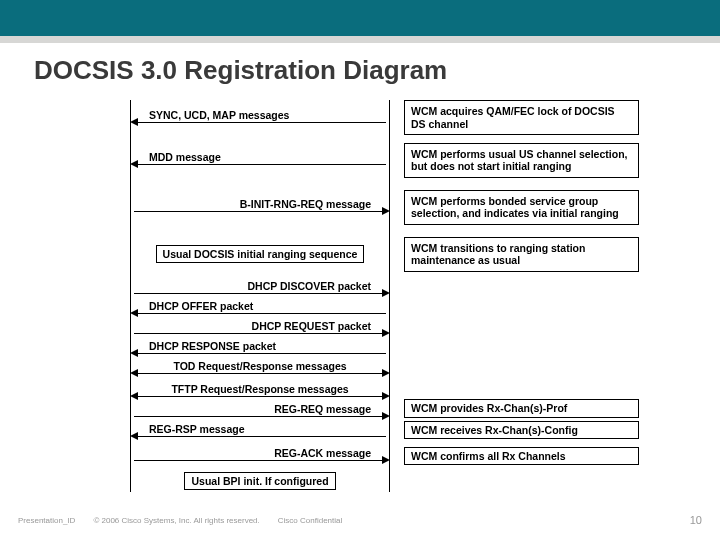 The image size is (720, 540). What do you see at coordinates (185, 157) in the screenshot?
I see `message-label: MDD message` at bounding box center [185, 157].